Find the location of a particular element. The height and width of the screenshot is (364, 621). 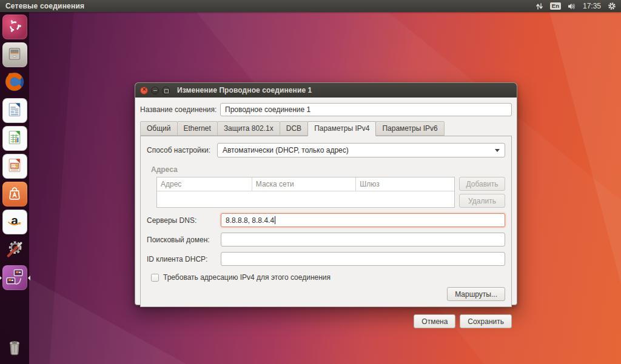

connection-name-row: Название соединения: Проводное соединени… is located at coordinates (326, 110).